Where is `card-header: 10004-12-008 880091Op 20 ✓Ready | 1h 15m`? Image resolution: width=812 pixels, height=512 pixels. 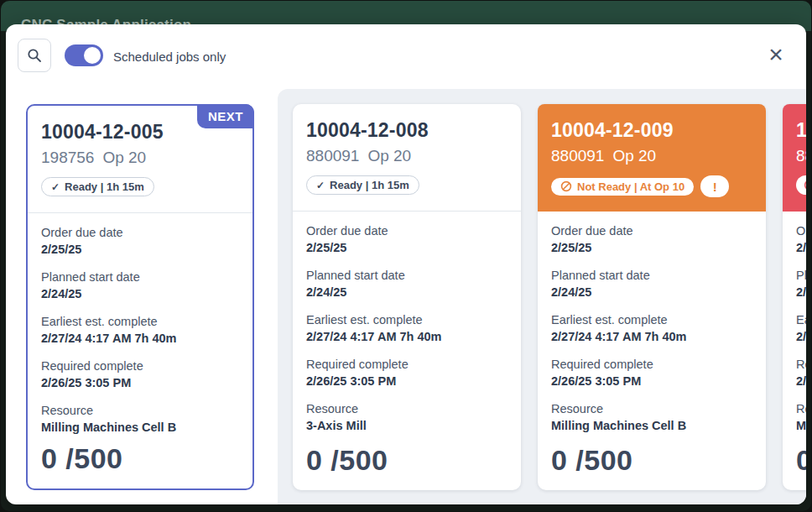
card-header: 10004-12-008 880091Op 20 ✓Ready | 1h 15m is located at coordinates (407, 158).